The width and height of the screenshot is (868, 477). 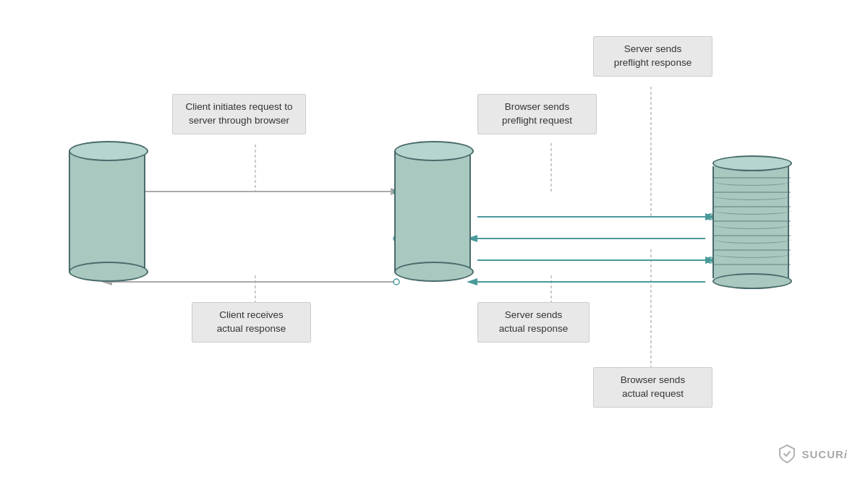 I want to click on client-cylinder, so click(x=109, y=215).